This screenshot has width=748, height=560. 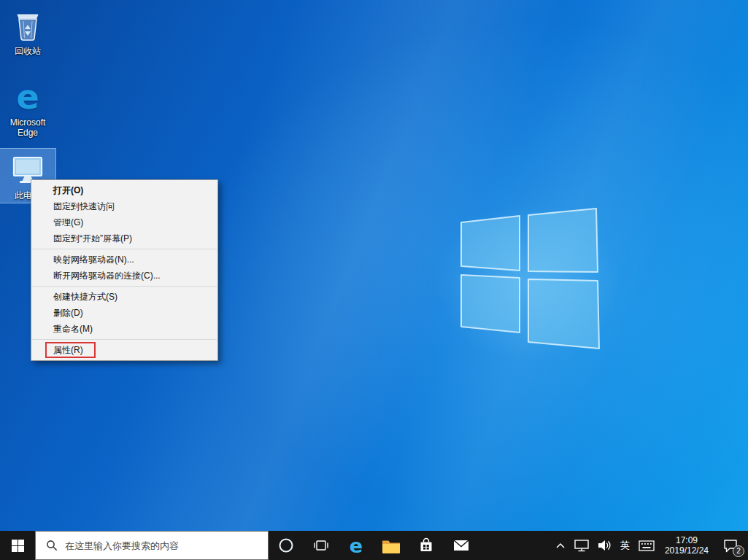 What do you see at coordinates (582, 545) in the screenshot?
I see `network-tray-button` at bounding box center [582, 545].